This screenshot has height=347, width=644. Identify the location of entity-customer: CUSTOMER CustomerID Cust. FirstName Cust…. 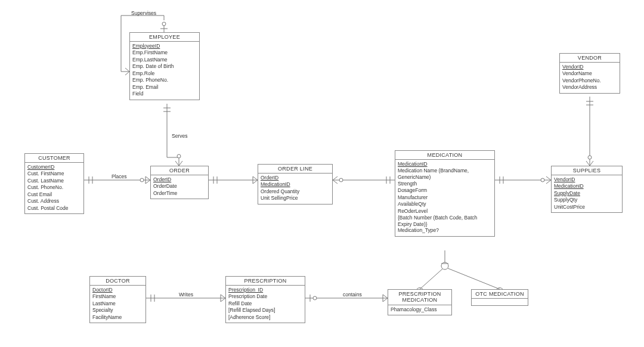
(54, 184).